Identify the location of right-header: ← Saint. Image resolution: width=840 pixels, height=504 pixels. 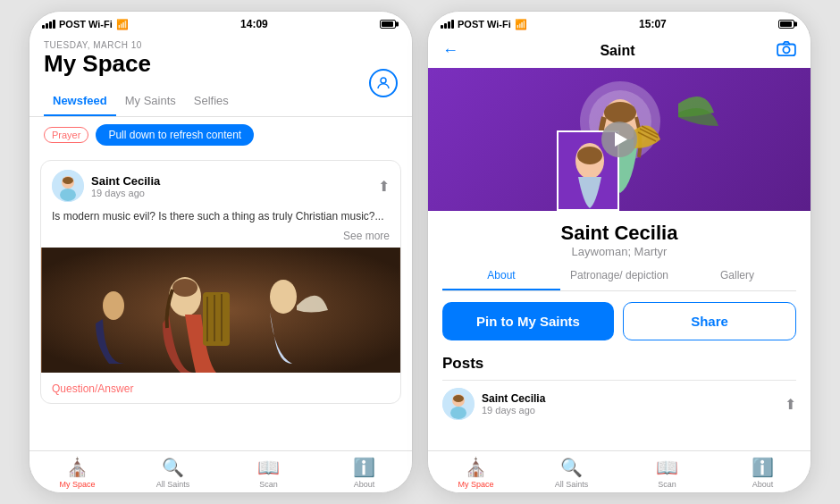
(619, 52).